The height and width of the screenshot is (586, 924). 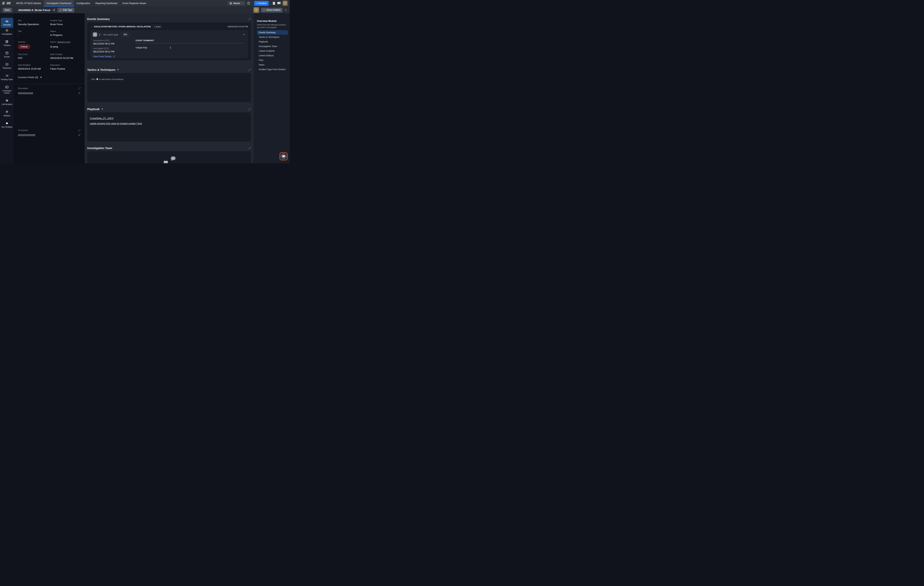 What do you see at coordinates (114, 56) in the screenshot?
I see `external-link-icon` at bounding box center [114, 56].